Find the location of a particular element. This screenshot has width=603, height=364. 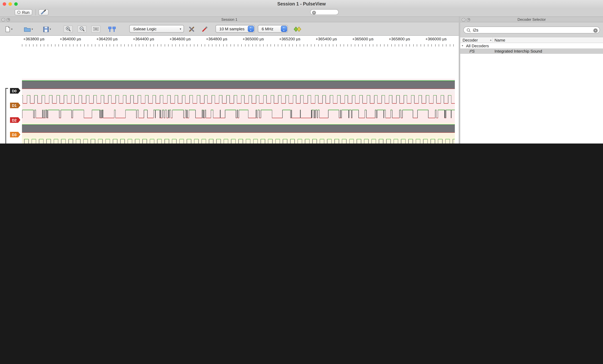

ruler-tick-label: +364400 µs is located at coordinates (143, 39).